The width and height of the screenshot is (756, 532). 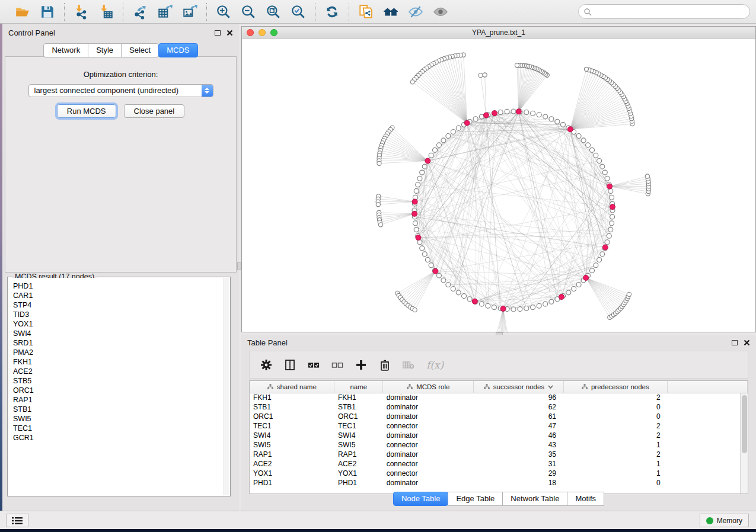 What do you see at coordinates (140, 50) in the screenshot?
I see `tab-select: Select` at bounding box center [140, 50].